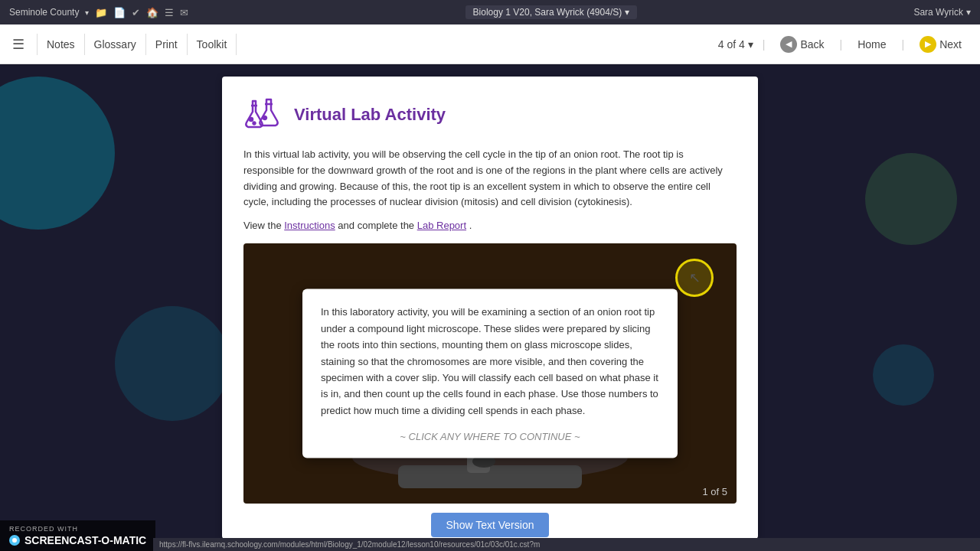 The height and width of the screenshot is (551, 980). Describe the element at coordinates (99, 12) in the screenshot. I see `top-bar-left: Seminole County ▾ 📁 📄 ✔ 🏠 ☰ ✉` at that location.